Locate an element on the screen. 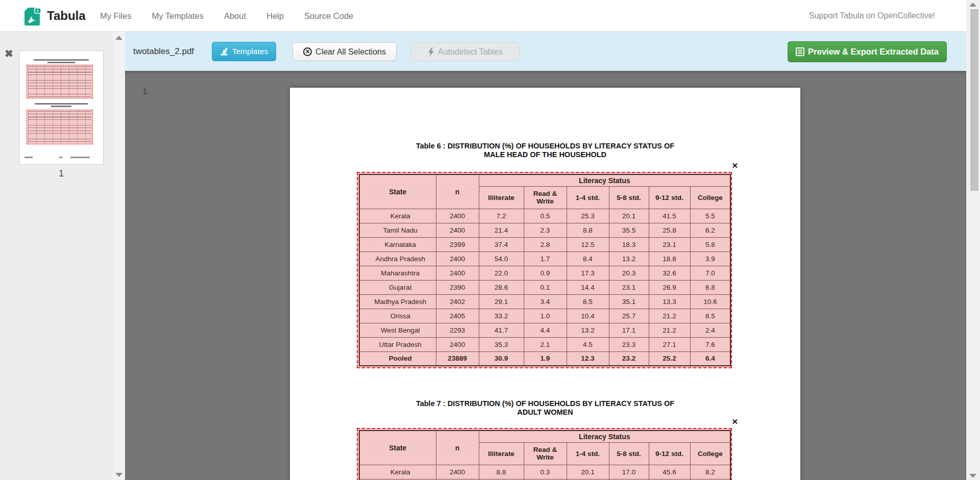  autodetect-tables-button: Autodetect Tables is located at coordinates (465, 52).